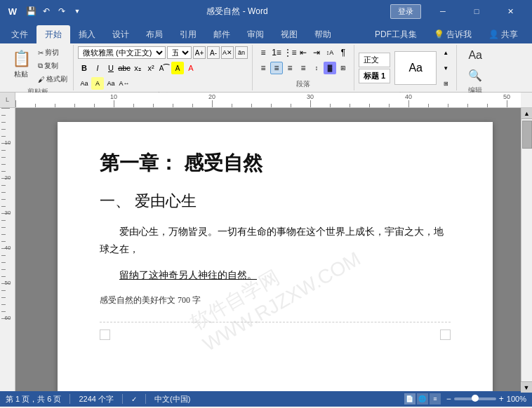 The height and width of the screenshot is (408, 532). I want to click on font-color-button: A, so click(191, 68).